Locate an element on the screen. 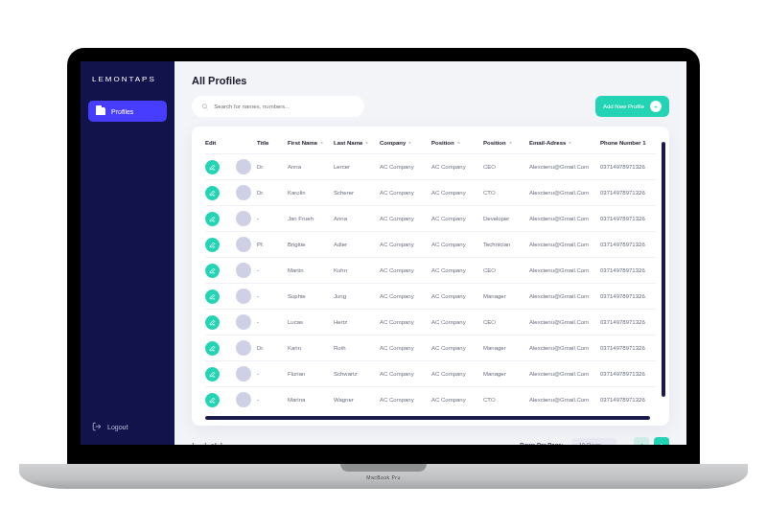  add-profile-label: Add New Profile is located at coordinates (623, 106).